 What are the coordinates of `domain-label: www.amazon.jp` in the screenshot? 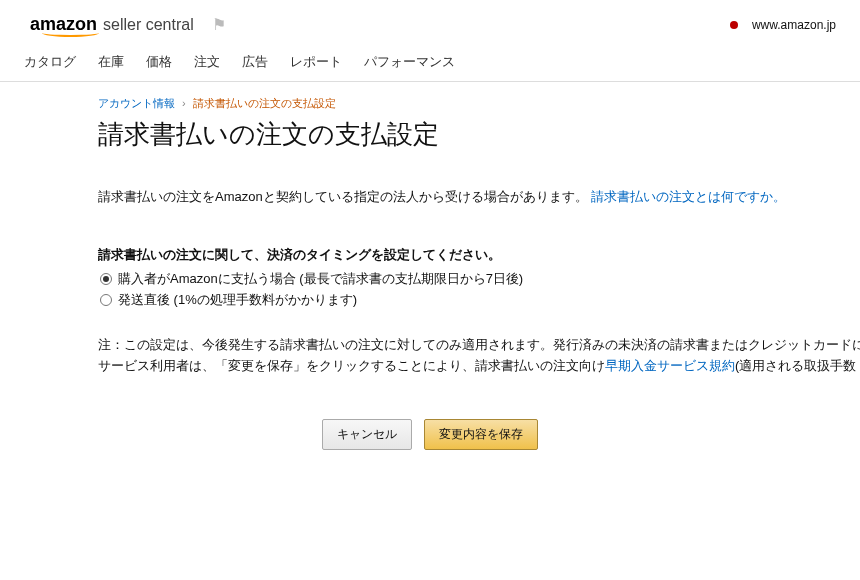 It's located at (794, 25).